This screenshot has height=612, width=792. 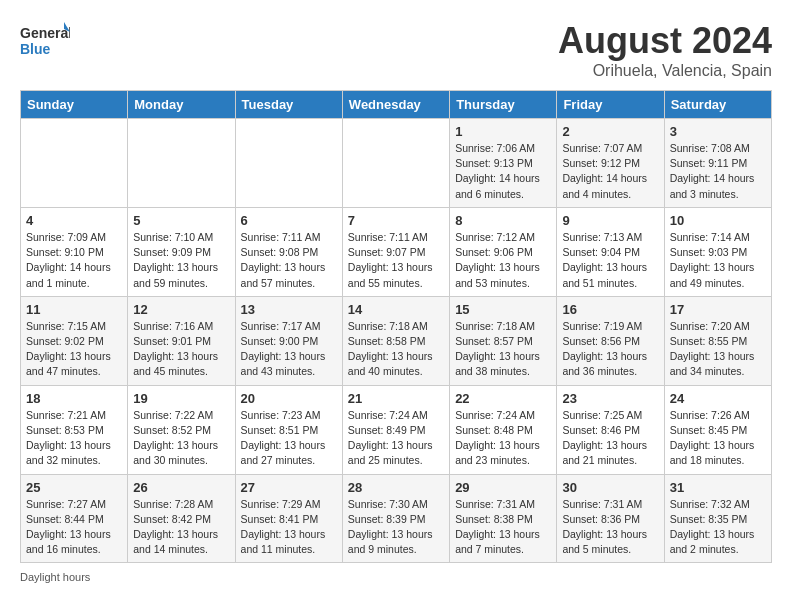 What do you see at coordinates (610, 528) in the screenshot?
I see `day-info: Sunrise: 7:31 AMSunset: 8:36 PMDaylight:…` at bounding box center [610, 528].